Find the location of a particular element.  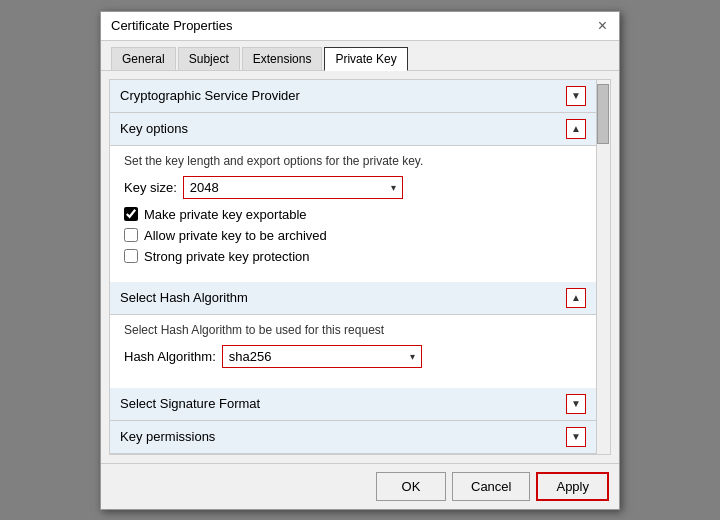

dialog-title: Certificate Properties is located at coordinates (172, 26).